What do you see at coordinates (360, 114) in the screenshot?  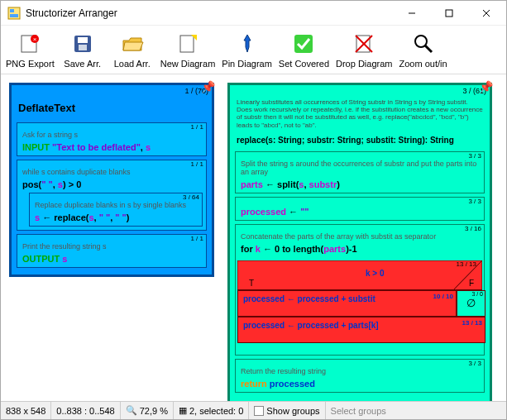 I see `diagram-description: Linearly substitutes all occurrences of …` at bounding box center [360, 114].